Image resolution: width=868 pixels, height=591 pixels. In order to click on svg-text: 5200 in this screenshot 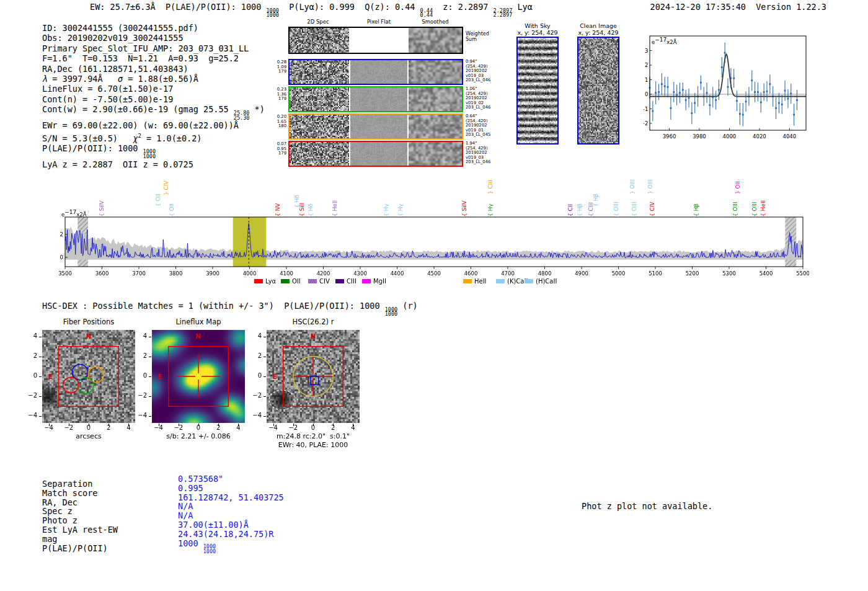, I will do `click(693, 273)`.